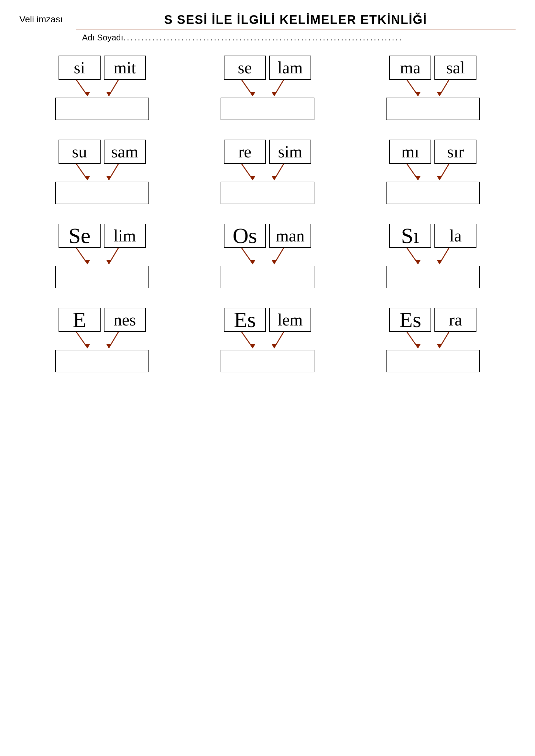 This screenshot has width=535, height=756. I want to click on arrows-selim, so click(102, 257).